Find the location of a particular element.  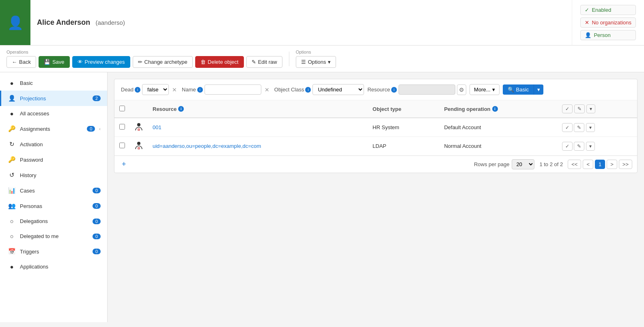

row2-check-icon: ✓ is located at coordinates (567, 146).